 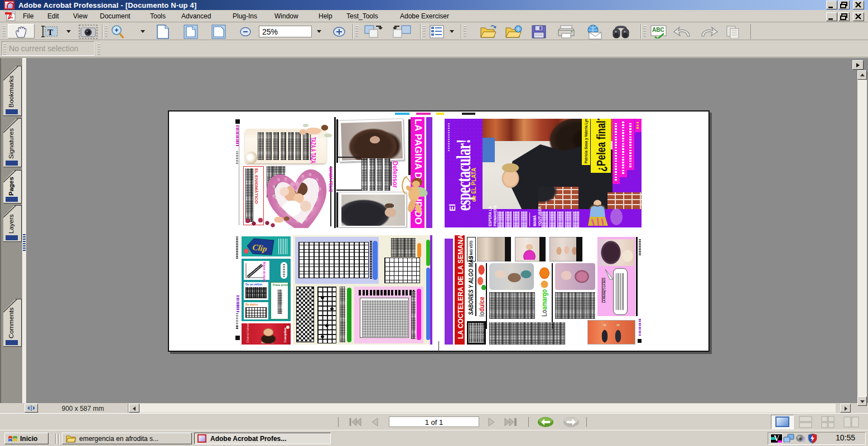 I want to click on svg-text: ABC, so click(x=658, y=30).